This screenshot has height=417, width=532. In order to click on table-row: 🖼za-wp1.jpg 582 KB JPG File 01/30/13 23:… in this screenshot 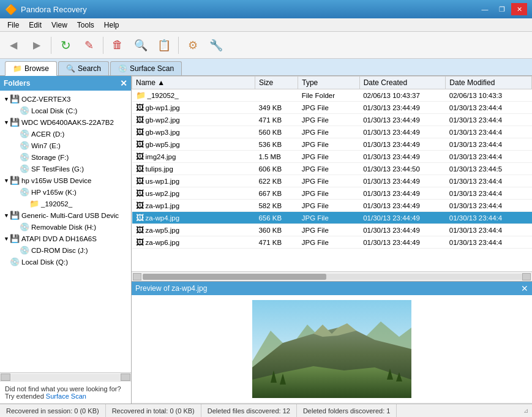, I will do `click(332, 206)`.